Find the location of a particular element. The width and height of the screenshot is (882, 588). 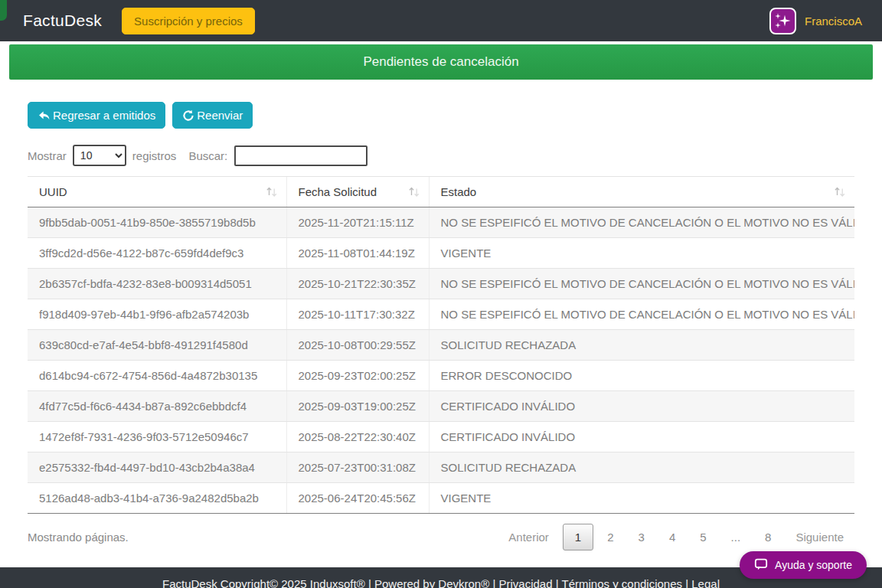

fecha-cell: 2025-10-08T00:29:55Z is located at coordinates (358, 345).